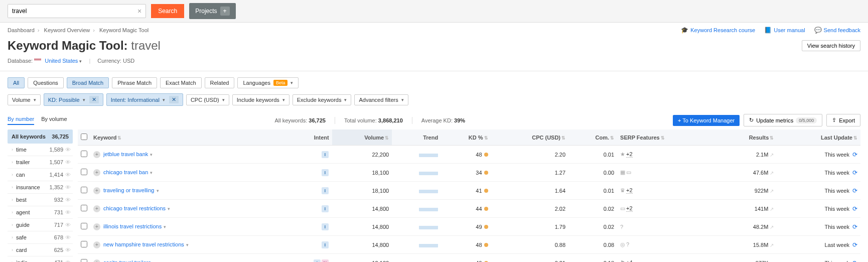 This screenshot has width=868, height=262. What do you see at coordinates (40, 238) in the screenshot?
I see `sidebar-item-safe: ›safe678👁` at bounding box center [40, 238].